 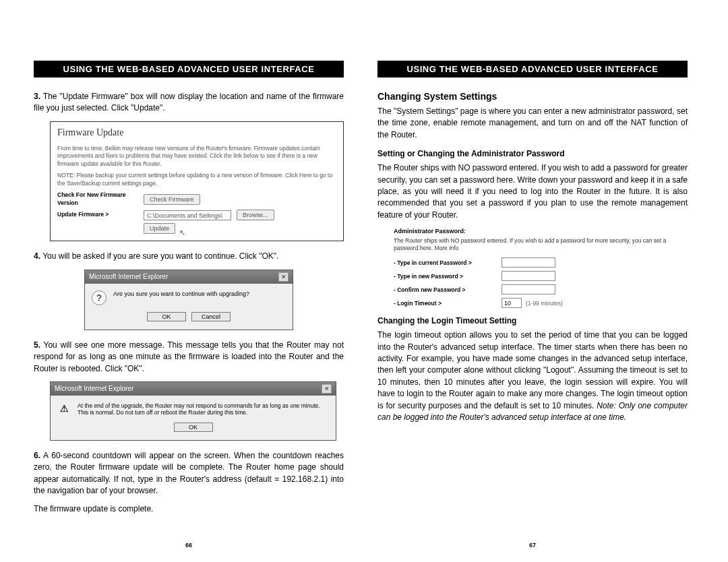 I want to click on new-password-input, so click(x=528, y=276).